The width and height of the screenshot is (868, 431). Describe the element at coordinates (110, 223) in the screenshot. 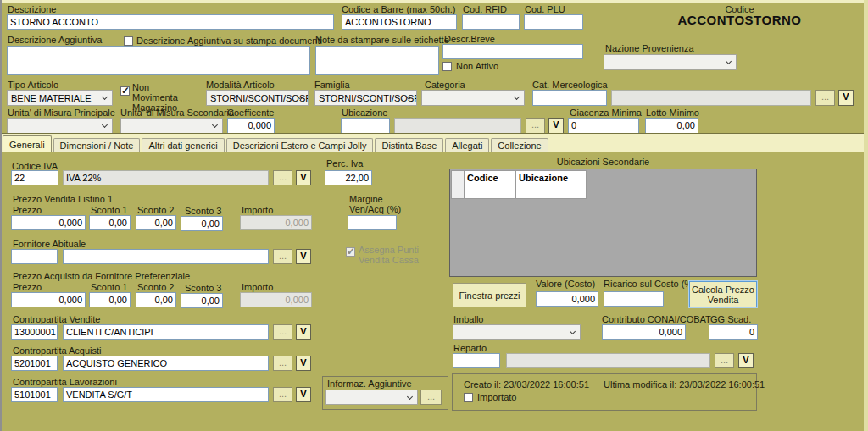

I see `pv-sconto1-input: 0,00` at that location.